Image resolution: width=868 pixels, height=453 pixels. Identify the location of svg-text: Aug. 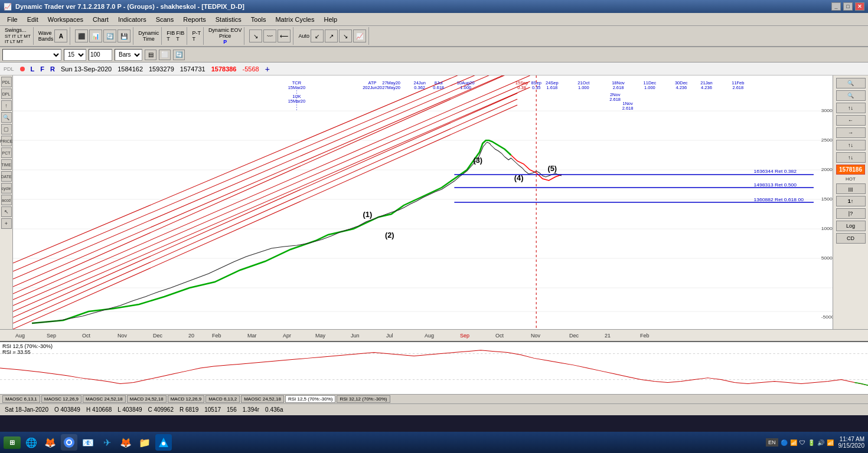
(20, 336).